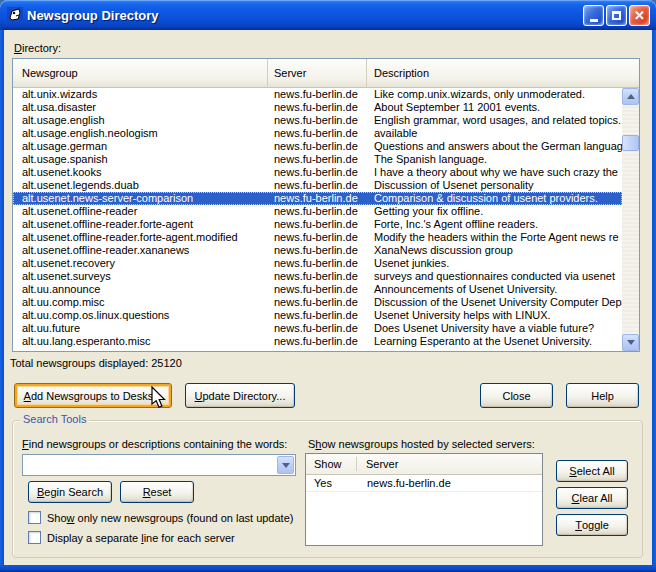  I want to click on table-row: alt.uu.comp.os.linux.questions news.fu-b…, so click(318, 316).